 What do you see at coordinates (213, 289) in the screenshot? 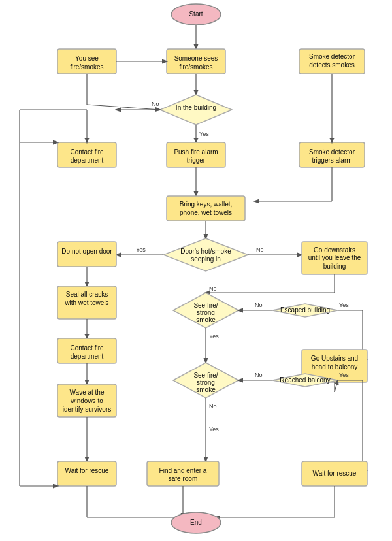
I see `no-label-seef1-top: No` at bounding box center [213, 289].